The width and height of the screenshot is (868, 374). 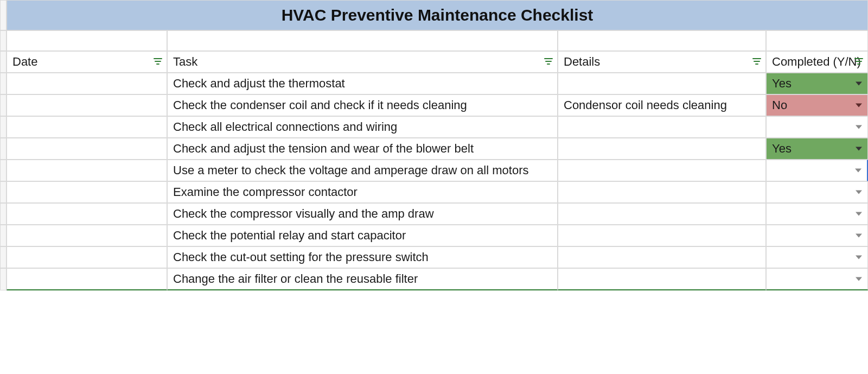 What do you see at coordinates (362, 127) in the screenshot?
I see `task-cell: Check all electrical connections and wir…` at bounding box center [362, 127].